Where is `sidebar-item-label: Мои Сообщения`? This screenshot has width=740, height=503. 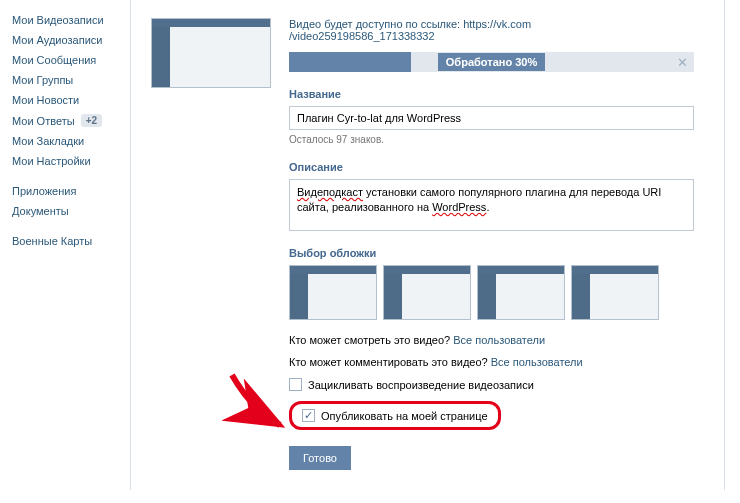 sidebar-item-label: Мои Сообщения is located at coordinates (54, 60).